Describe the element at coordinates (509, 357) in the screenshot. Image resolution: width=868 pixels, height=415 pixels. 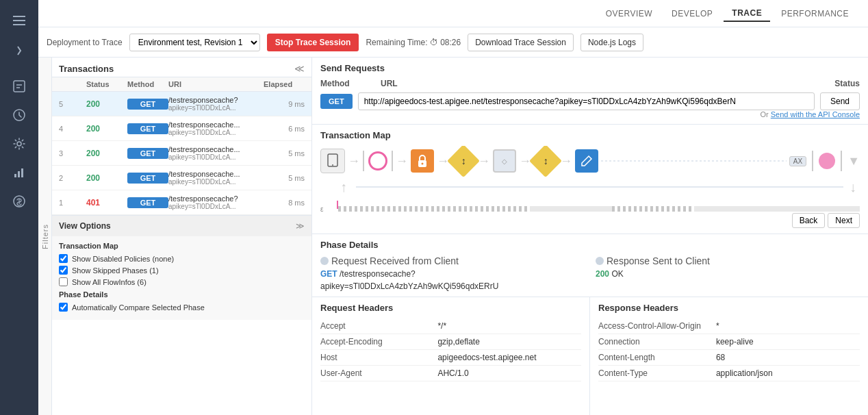
I see `header-value: apigeedocs-test.apigee.net` at that location.